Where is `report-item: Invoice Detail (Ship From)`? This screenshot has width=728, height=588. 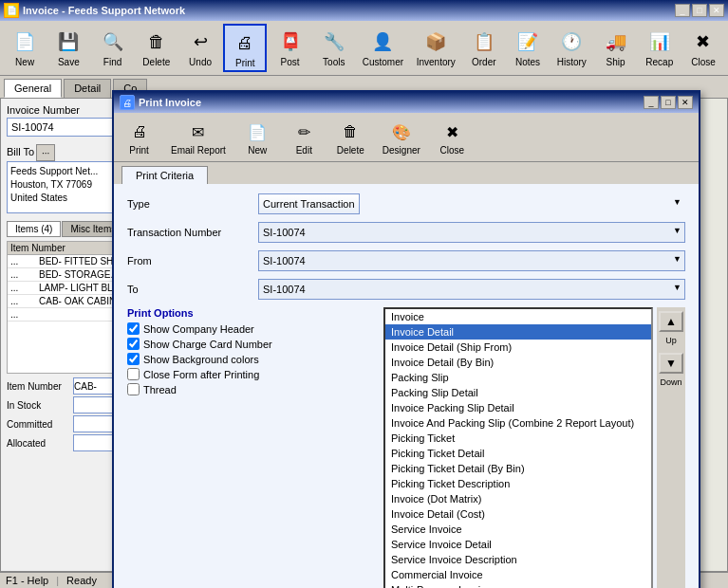 report-item: Invoice Detail (Ship From) is located at coordinates (518, 347).